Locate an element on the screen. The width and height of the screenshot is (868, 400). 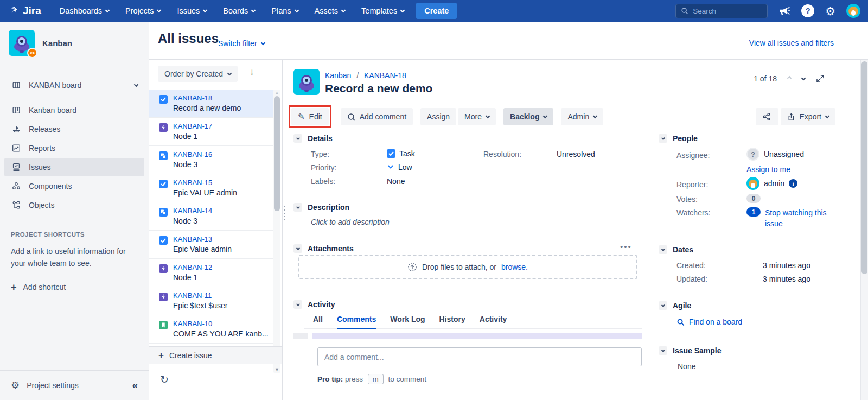
add-shortcut-button: + Add shortcut is located at coordinates (74, 288).